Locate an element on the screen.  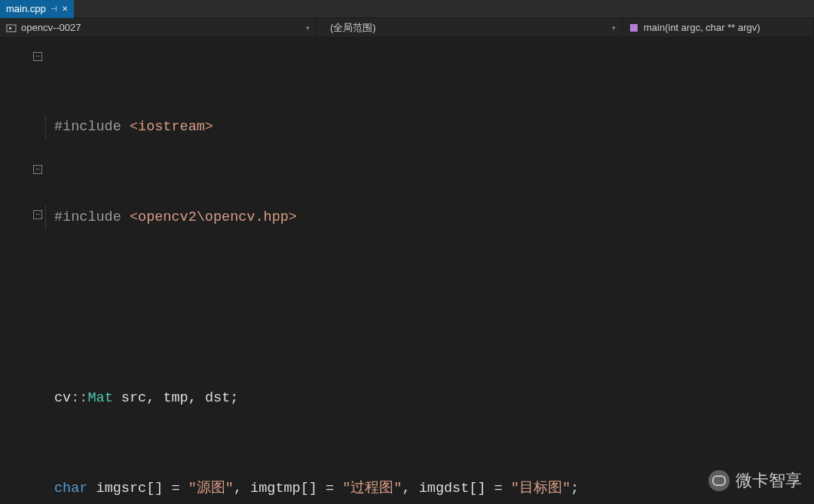
code-line: #include <iostream> is located at coordinates (429, 127).